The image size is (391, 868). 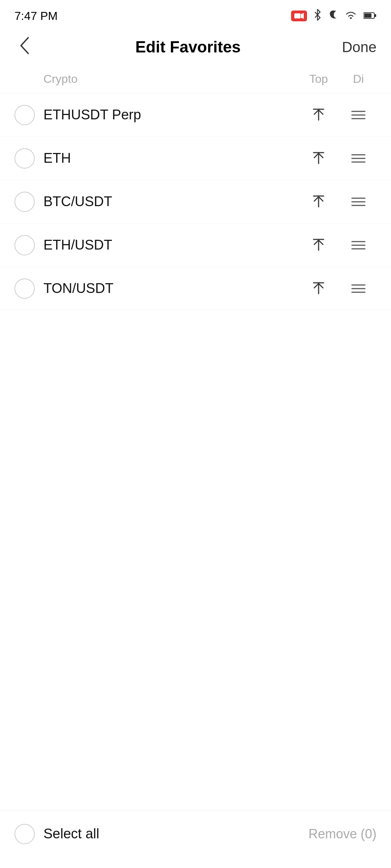 I want to click on status-time: 7:47 PM, so click(x=36, y=16).